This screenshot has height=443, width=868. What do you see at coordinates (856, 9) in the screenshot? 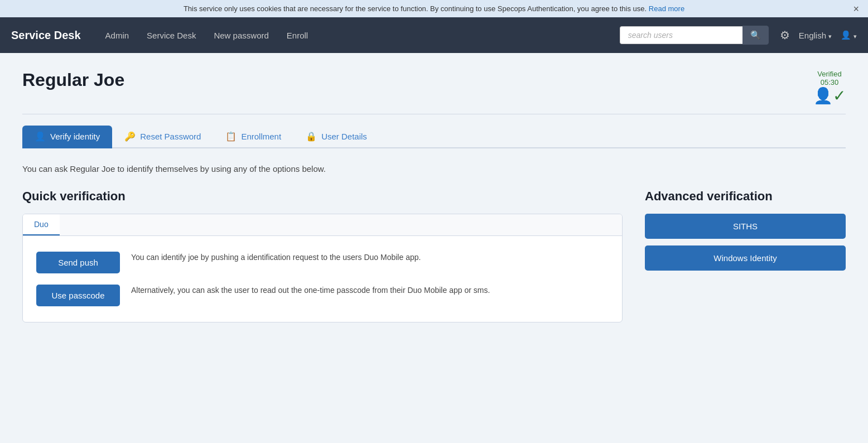
I see `cookie-banner-close: ×` at bounding box center [856, 9].